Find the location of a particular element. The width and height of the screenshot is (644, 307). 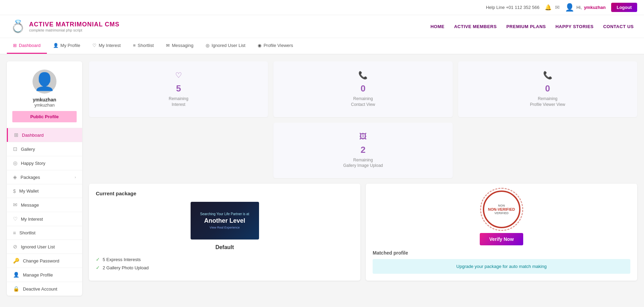

subnav-my-profile: 👤 My Profile is located at coordinates (67, 46).